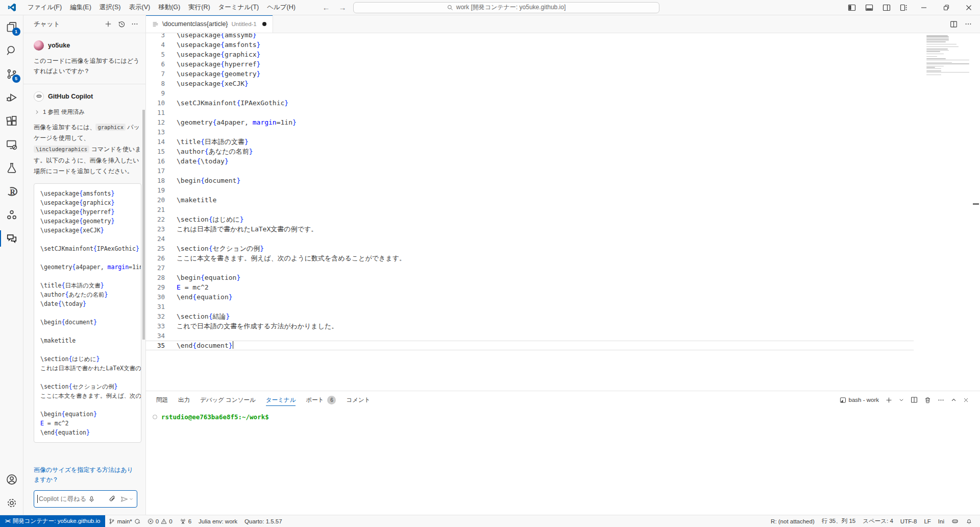 Image resolution: width=980 pixels, height=527 pixels. Describe the element at coordinates (86, 499) in the screenshot. I see `chat-input: Copilot に尋ねる` at that location.